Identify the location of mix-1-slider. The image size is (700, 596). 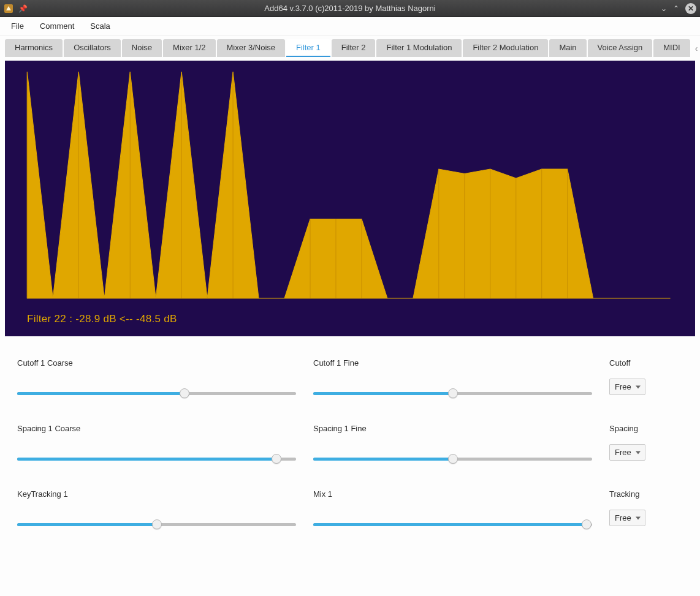
(452, 524).